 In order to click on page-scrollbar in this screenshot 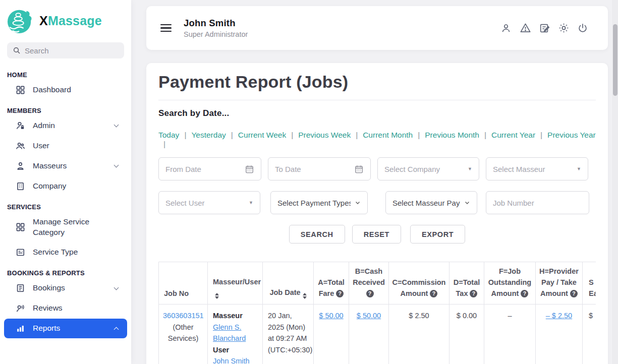, I will do `click(615, 182)`.